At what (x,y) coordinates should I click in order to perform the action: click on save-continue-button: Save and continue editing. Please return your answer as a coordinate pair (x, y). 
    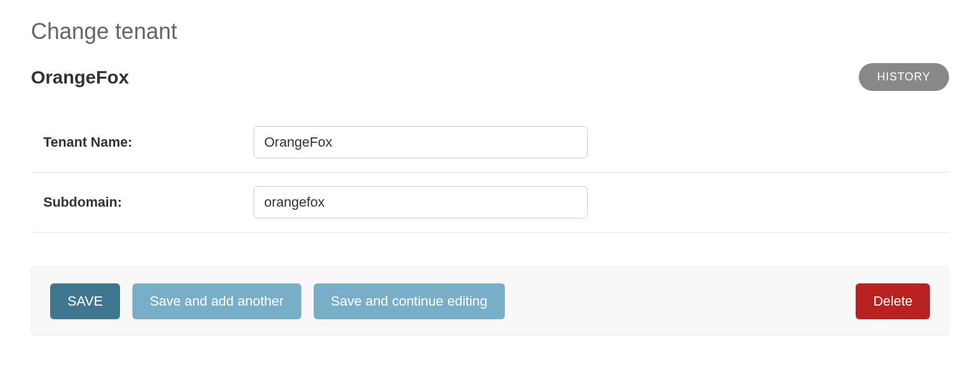
    Looking at the image, I should click on (410, 301).